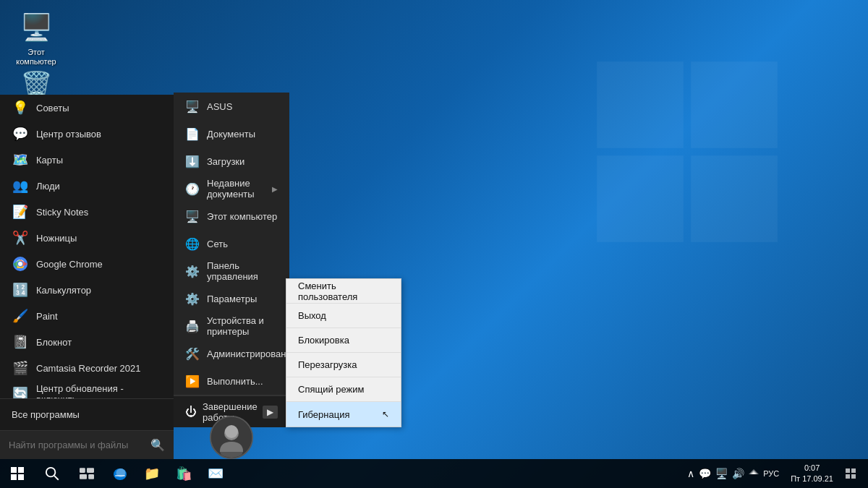 This screenshot has width=868, height=488. What do you see at coordinates (158, 445) in the screenshot?
I see `search-icon: 🔍` at bounding box center [158, 445].